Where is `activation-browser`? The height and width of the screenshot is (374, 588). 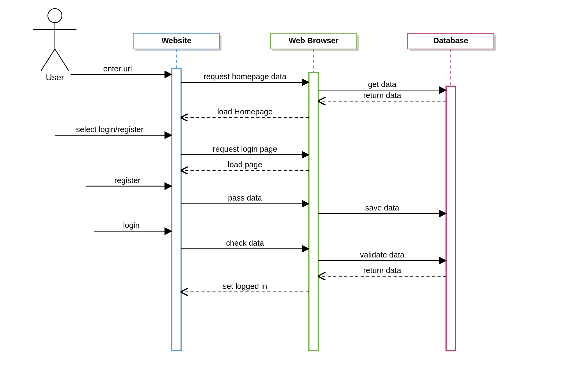 activation-browser is located at coordinates (314, 212).